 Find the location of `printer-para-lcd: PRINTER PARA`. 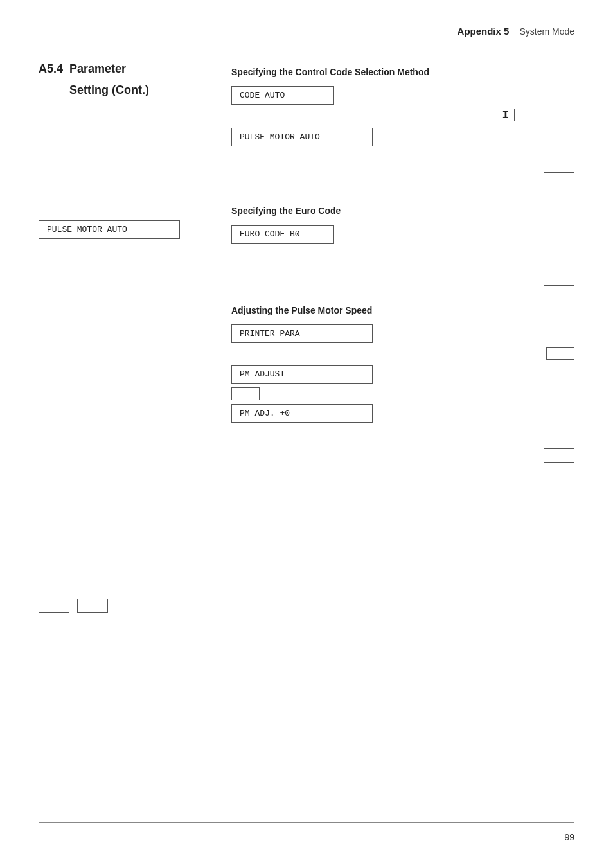

printer-para-lcd: PRINTER PARA is located at coordinates (302, 334).